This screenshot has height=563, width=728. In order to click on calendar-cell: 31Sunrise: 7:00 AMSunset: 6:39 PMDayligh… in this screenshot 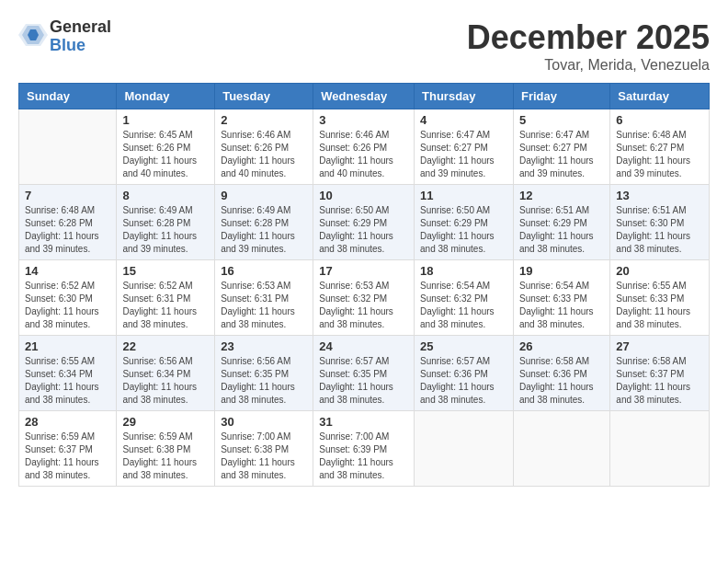, I will do `click(364, 449)`.